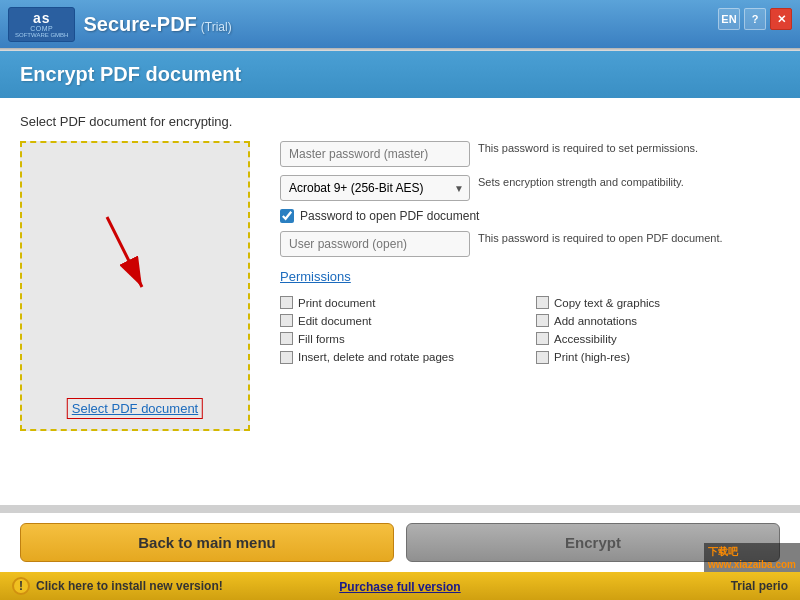 The image size is (800, 600). What do you see at coordinates (402, 338) in the screenshot?
I see `perm-forms: Fill forms` at bounding box center [402, 338].